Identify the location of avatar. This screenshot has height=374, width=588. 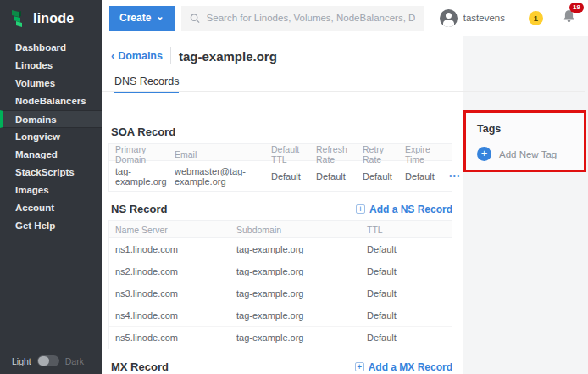
(449, 19).